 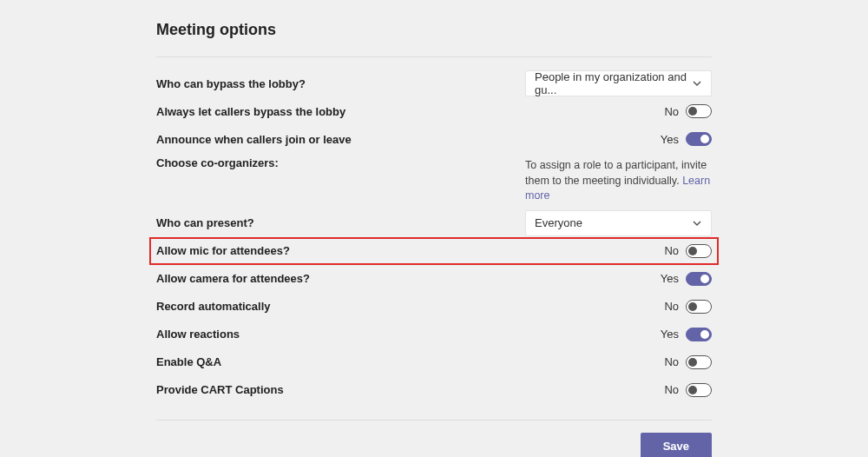 What do you see at coordinates (434, 111) in the screenshot?
I see `row-always-bypass: Always let callers bypass the lobby No` at bounding box center [434, 111].